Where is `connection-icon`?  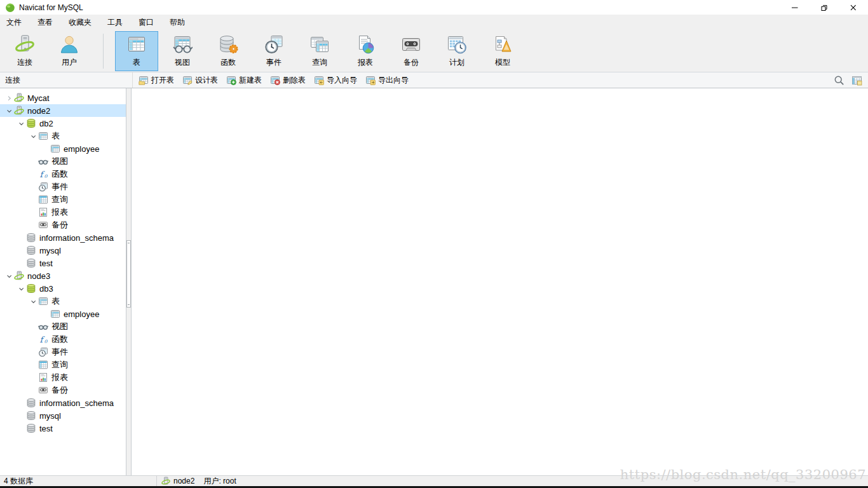
connection-icon is located at coordinates (19, 276).